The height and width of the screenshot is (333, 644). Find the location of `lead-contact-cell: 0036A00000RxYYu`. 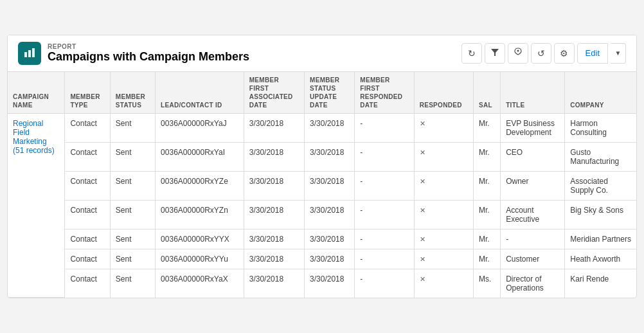

lead-contact-cell: 0036A00000RxYYu is located at coordinates (200, 258).